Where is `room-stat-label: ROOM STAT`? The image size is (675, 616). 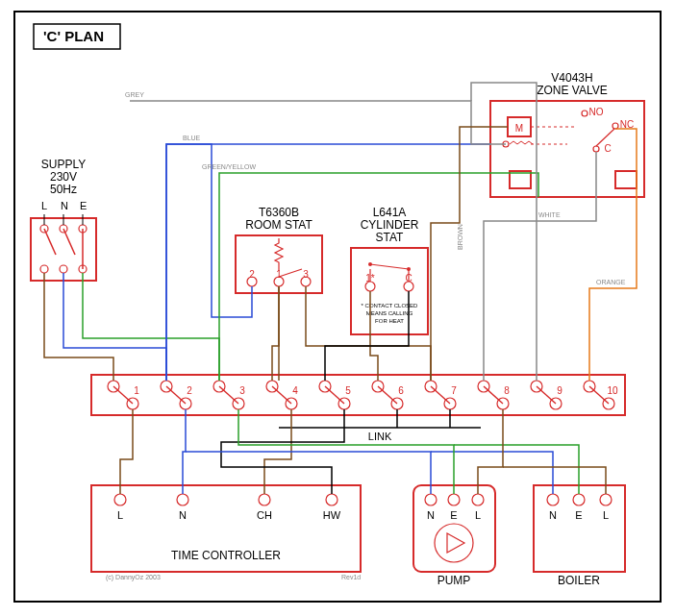
room-stat-label: ROOM STAT is located at coordinates (279, 225).